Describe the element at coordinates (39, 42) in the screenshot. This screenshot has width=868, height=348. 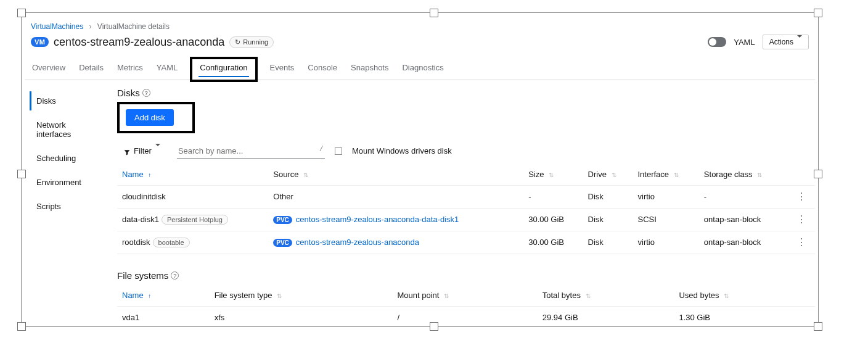
I see `vm-badge: VM` at that location.